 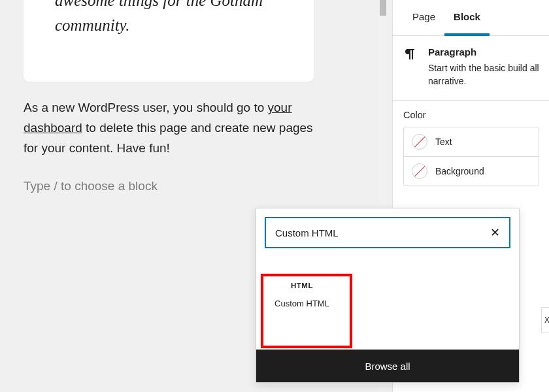 I want to click on paragraph-icon, so click(x=411, y=54).